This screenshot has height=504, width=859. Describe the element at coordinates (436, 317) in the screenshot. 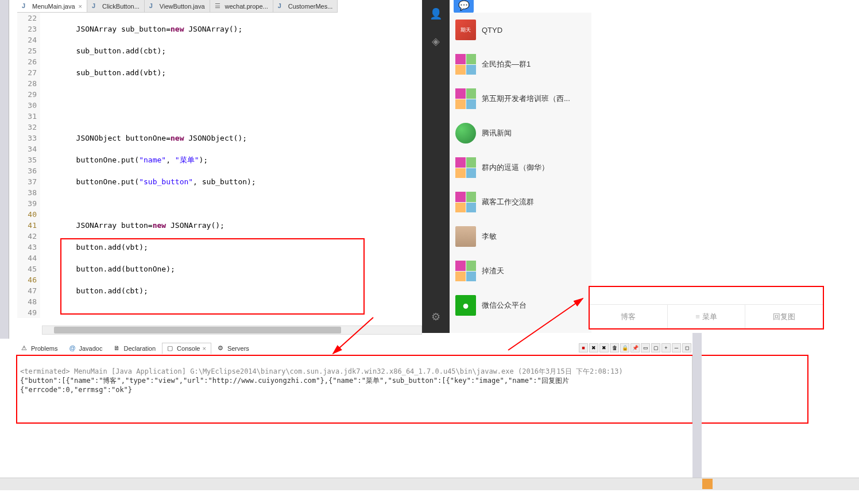

I see `settings-icon: ⚙` at that location.